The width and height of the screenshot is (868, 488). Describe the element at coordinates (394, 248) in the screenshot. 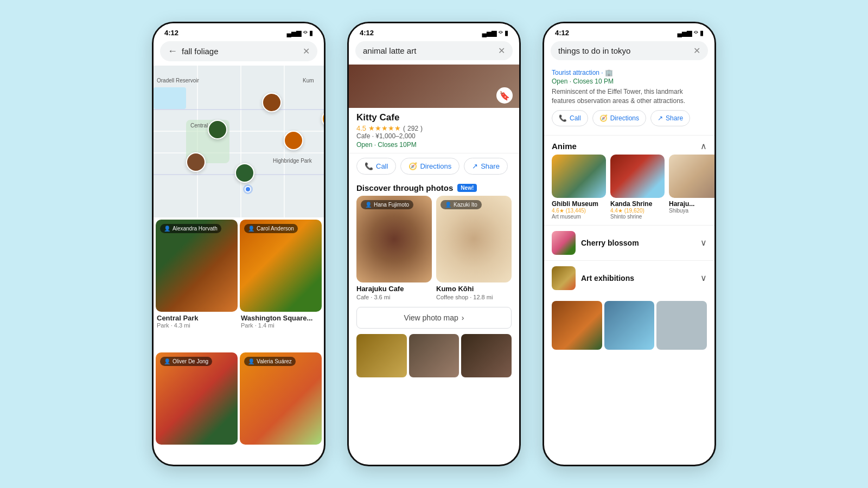

I see `discover-item-0: 👤 Hana Fujimoto Harajuku Cafe Cafe · 3.6…` at that location.